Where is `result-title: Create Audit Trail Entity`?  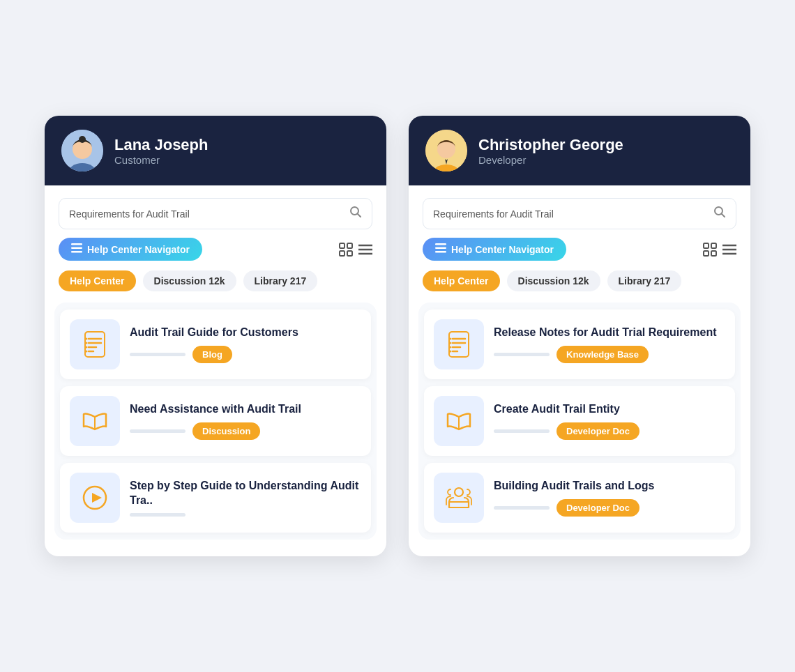 result-title: Create Audit Trail Entity is located at coordinates (610, 410).